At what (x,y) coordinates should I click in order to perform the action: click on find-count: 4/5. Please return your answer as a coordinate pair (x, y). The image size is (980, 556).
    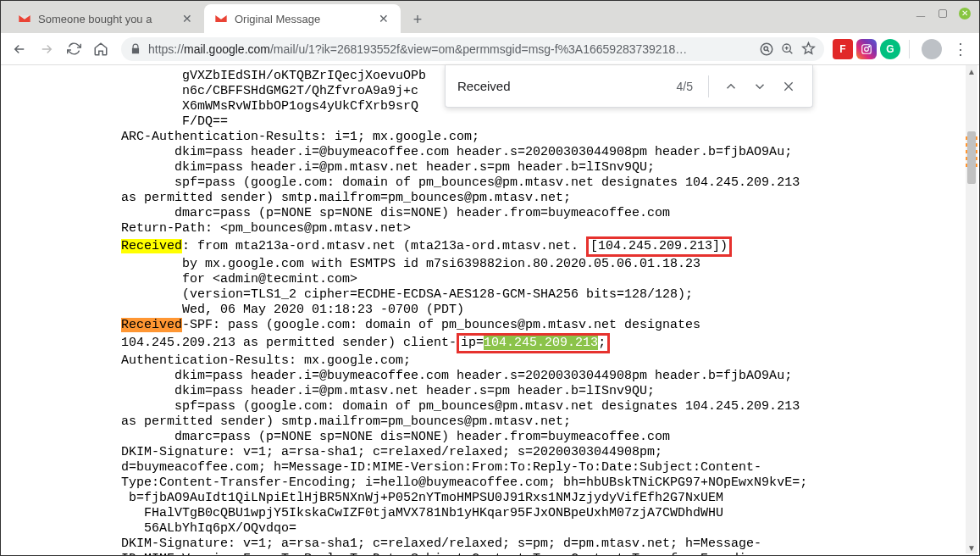
    Looking at the image, I should click on (684, 86).